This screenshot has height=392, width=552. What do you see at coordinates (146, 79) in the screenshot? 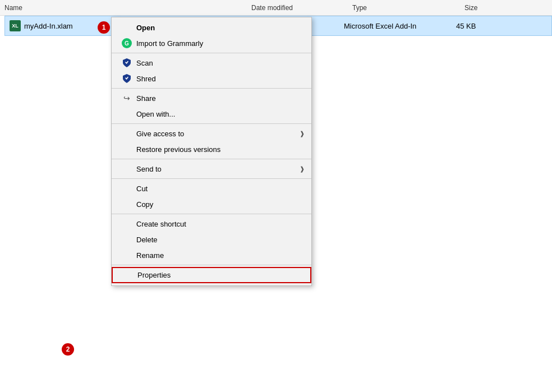
I see `menu-shred-label: Shred` at bounding box center [146, 79].